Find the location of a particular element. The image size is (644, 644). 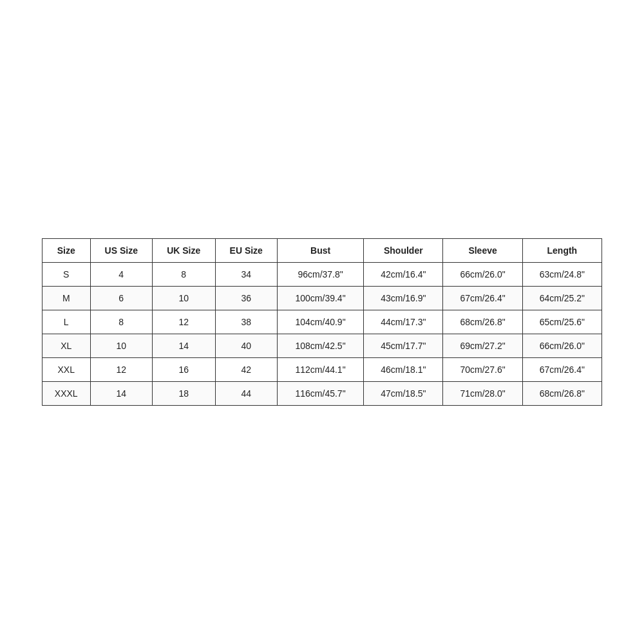

cell-size: S is located at coordinates (67, 274).